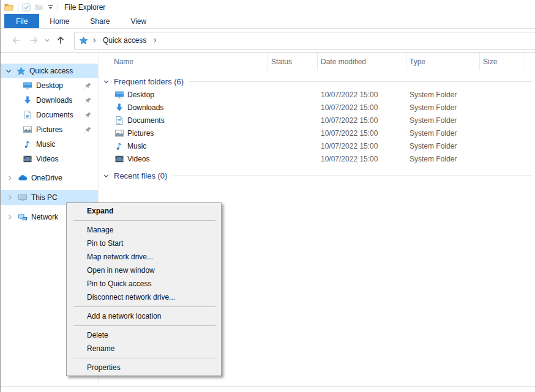 Image resolution: width=535 pixels, height=392 pixels. Describe the element at coordinates (50, 86) in the screenshot. I see `sidebar-label: Desktop` at that location.